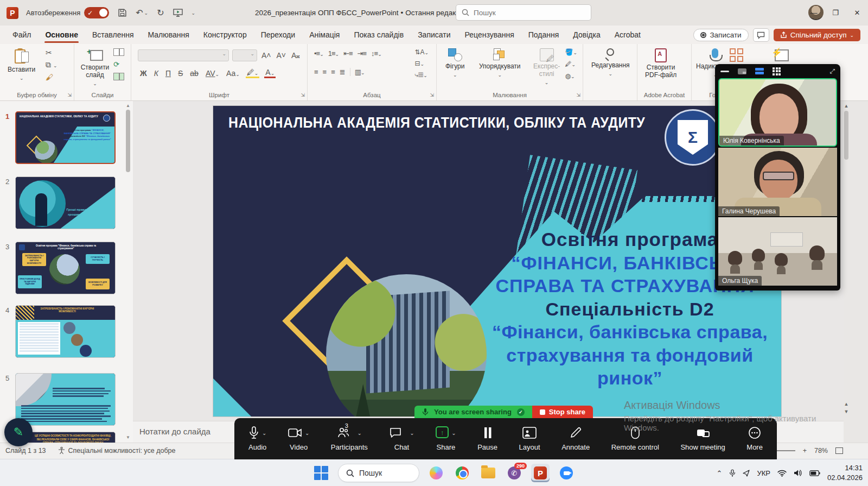 This screenshot has width=868, height=486. What do you see at coordinates (319, 53) in the screenshot?
I see `bullets-button: •≡⌄` at bounding box center [319, 53].